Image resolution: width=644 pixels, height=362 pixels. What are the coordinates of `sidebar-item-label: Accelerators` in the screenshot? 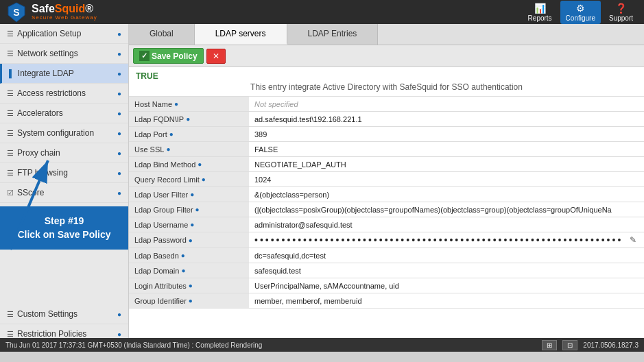 It's located at (40, 113).